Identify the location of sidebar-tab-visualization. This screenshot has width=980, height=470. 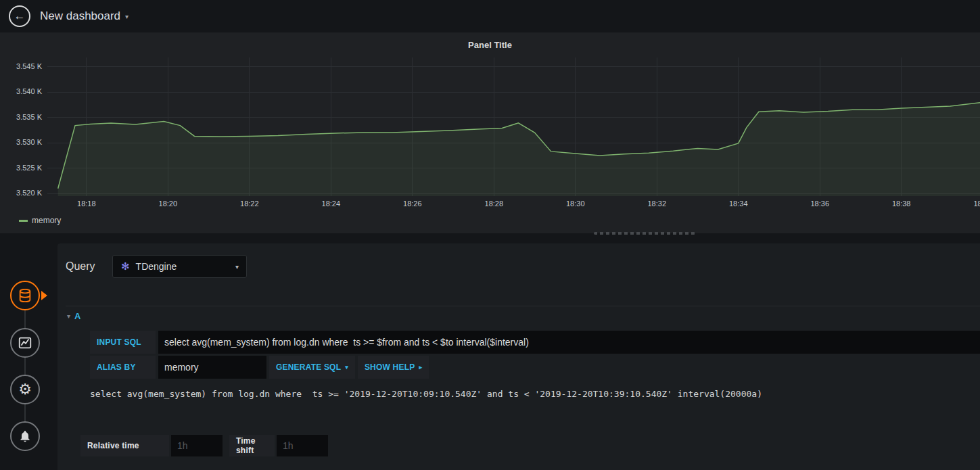
(25, 343).